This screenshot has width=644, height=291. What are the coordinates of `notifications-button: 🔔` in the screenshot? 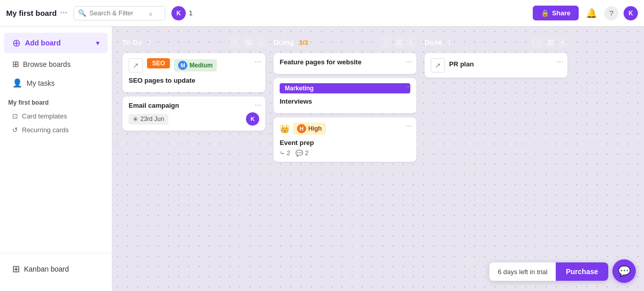 It's located at (591, 13).